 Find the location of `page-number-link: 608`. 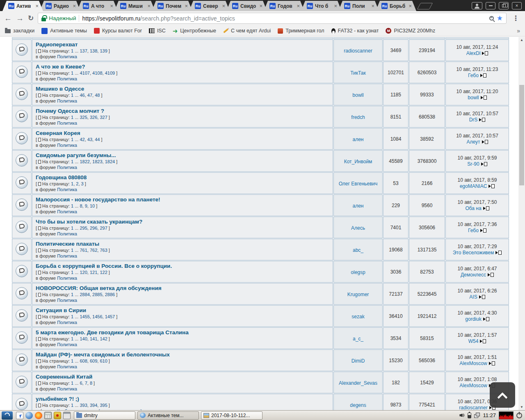

page-number-link: 608 is located at coordinates (83, 361).